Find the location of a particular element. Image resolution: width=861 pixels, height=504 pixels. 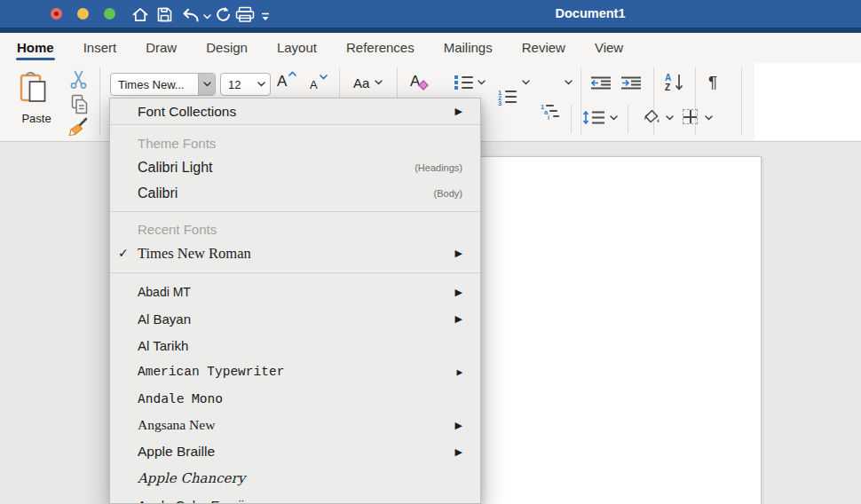

menu-item-apple-color-emoji: Apple Color Emoji is located at coordinates (295, 498).